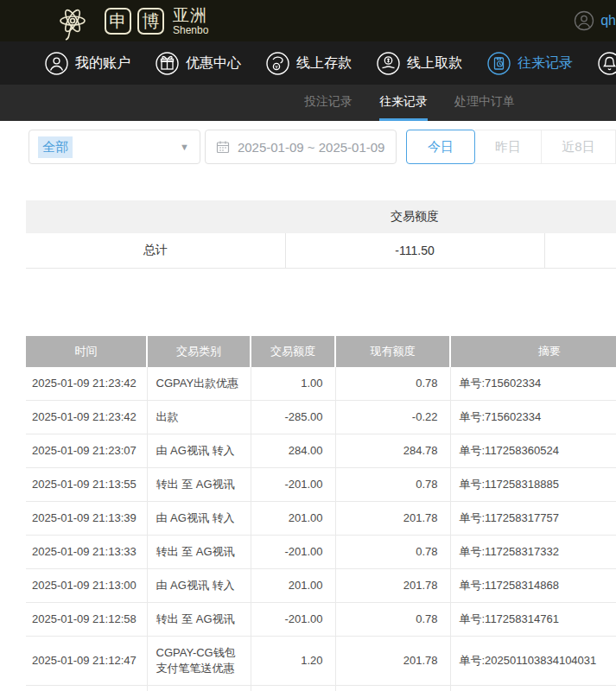 The image size is (616, 691). I want to click on cell-time: 2025-01-09 21:12:58, so click(86, 618).